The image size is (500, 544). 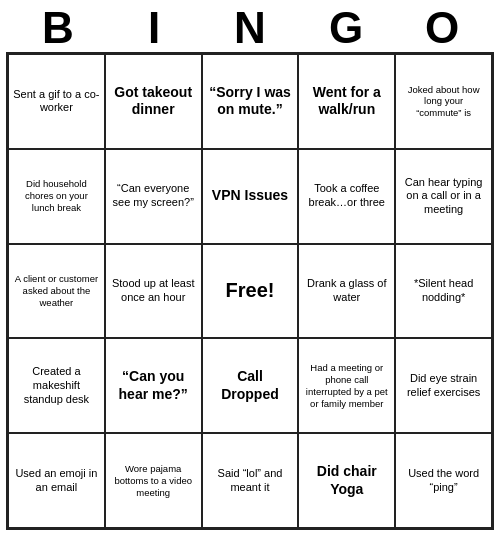 What do you see at coordinates (346, 196) in the screenshot?
I see `bingo-cell-8: Took a coffee break…or three` at bounding box center [346, 196].